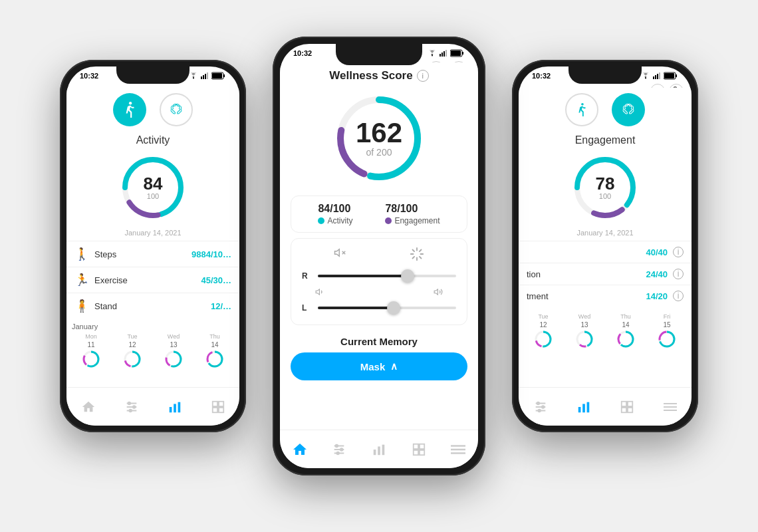 The width and height of the screenshot is (758, 532). What do you see at coordinates (82, 306) in the screenshot?
I see `stand-icon: 🧍` at bounding box center [82, 306].